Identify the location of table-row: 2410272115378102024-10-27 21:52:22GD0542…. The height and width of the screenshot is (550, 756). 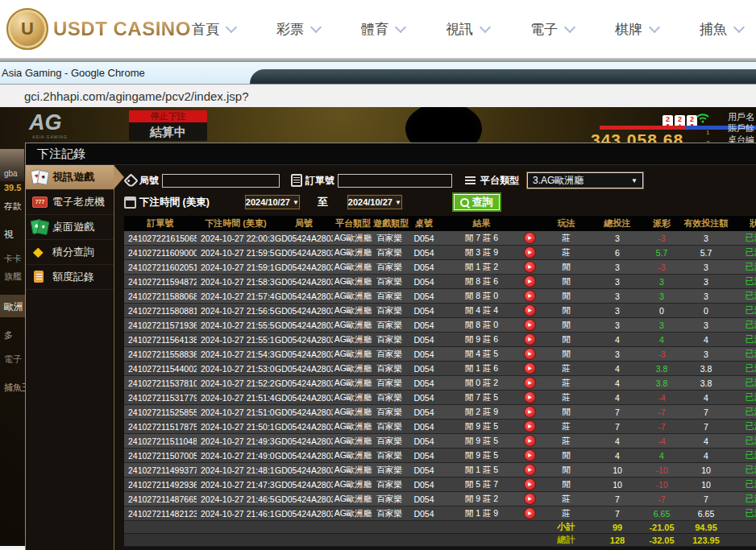
(440, 383).